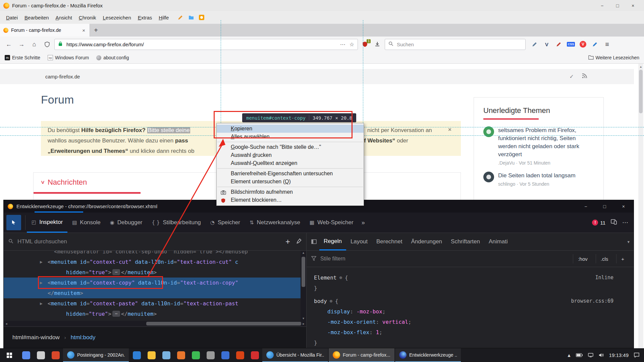  Describe the element at coordinates (68, 58) in the screenshot. I see `bookmark-windows-forum: wpWindows Forum` at that location.